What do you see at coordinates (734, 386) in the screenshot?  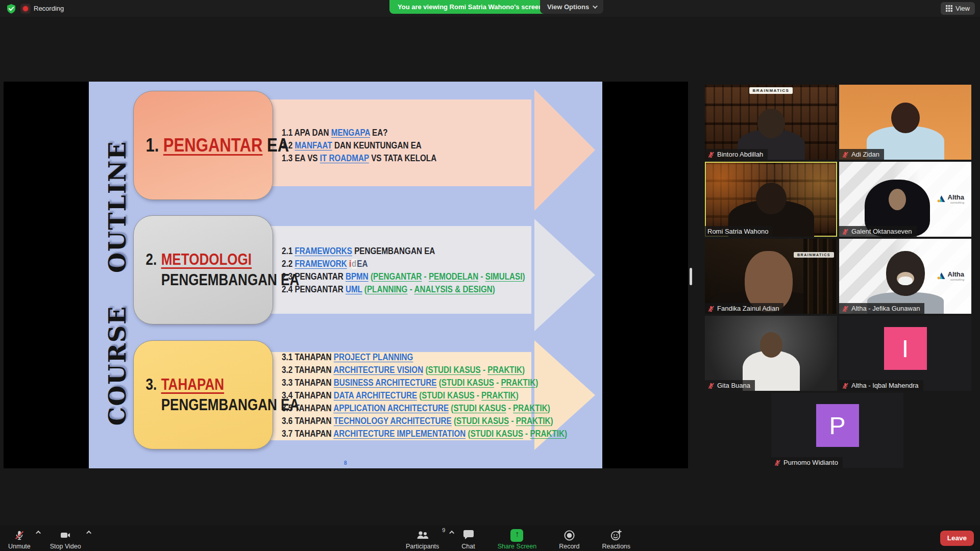 I see `participant-name: Gita Buana` at bounding box center [734, 386].